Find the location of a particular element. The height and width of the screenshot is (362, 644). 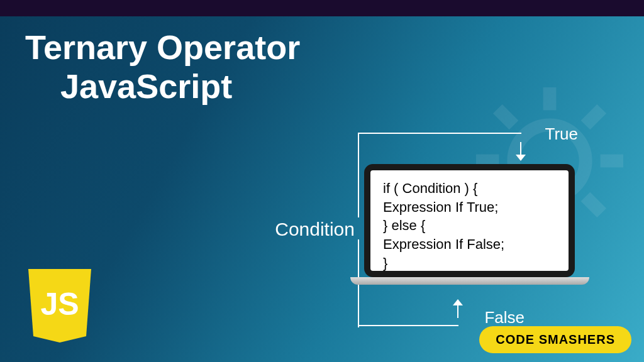

laptop-screen: if ( Condition ) { Expression If True; }… is located at coordinates (469, 221).